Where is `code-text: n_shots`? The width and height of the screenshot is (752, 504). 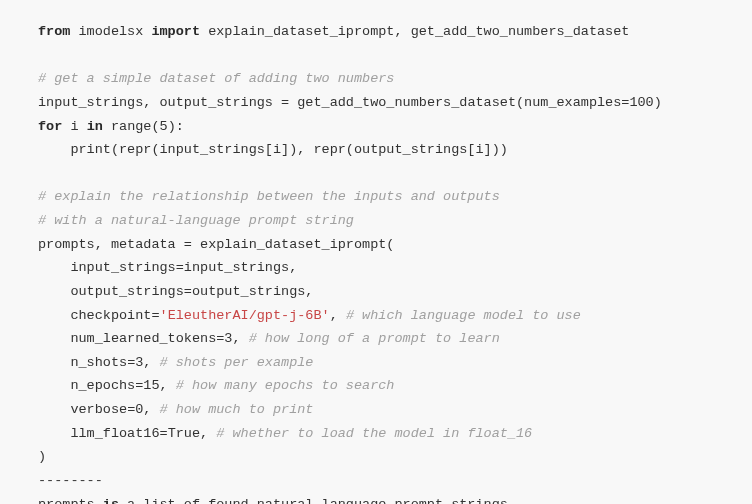
code-text: n_shots is located at coordinates (82, 362).